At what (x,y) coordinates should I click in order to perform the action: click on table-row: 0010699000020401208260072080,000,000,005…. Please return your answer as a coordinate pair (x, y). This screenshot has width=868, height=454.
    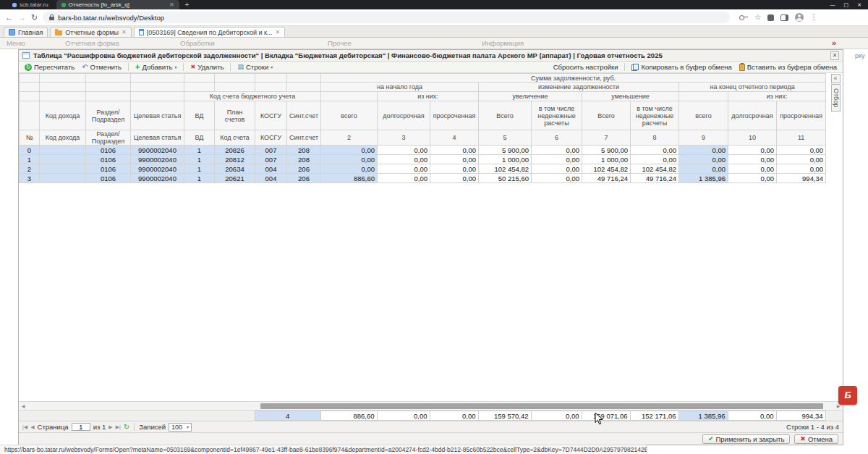
    Looking at the image, I should click on (422, 151).